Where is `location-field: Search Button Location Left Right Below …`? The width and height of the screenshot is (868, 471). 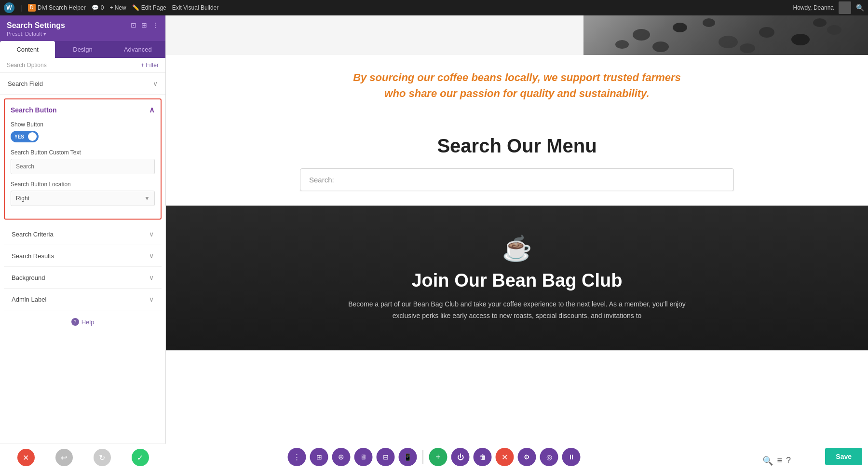 location-field: Search Button Location Left Right Below … is located at coordinates (83, 194).